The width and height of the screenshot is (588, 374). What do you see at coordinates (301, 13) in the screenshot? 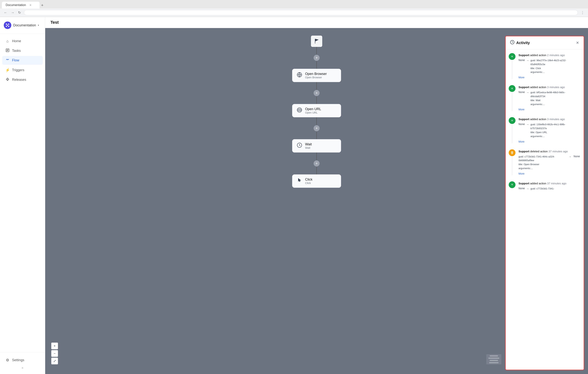
I see `address-bar` at bounding box center [301, 13].